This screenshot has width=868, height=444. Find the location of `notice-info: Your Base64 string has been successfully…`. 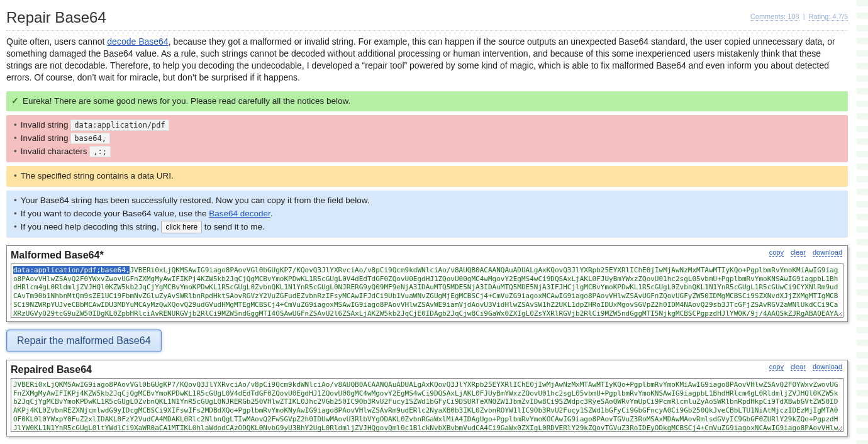

notice-info: Your Base64 string has been successfully… is located at coordinates (427, 214).